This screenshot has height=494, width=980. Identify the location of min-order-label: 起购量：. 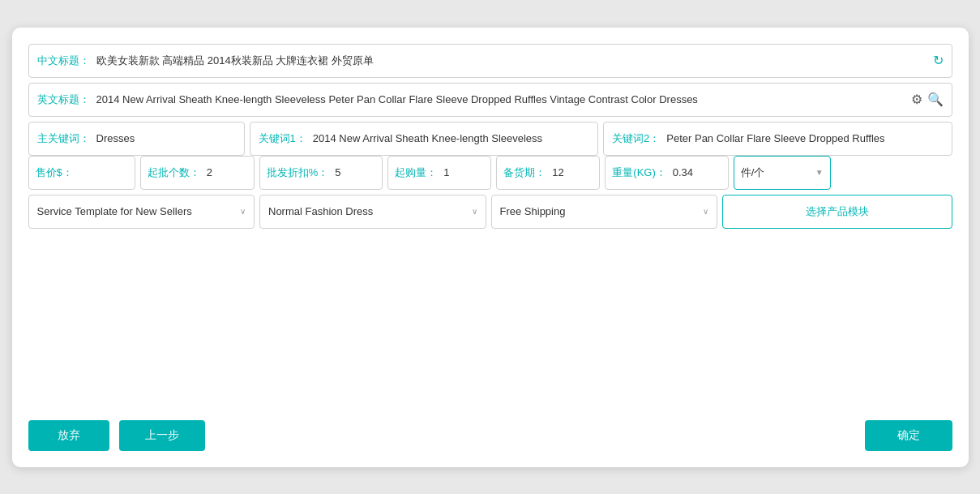
(416, 173).